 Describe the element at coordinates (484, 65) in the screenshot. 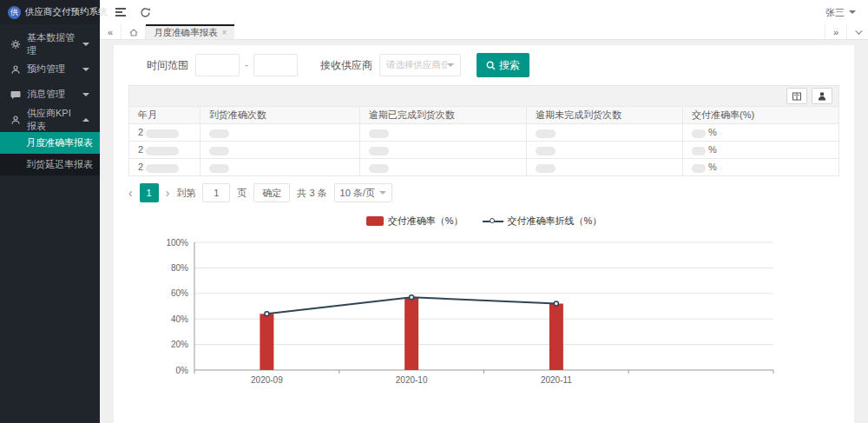

I see `search-form: 时间范围 - 接收供应商 请选择供应商信息 搜索` at that location.